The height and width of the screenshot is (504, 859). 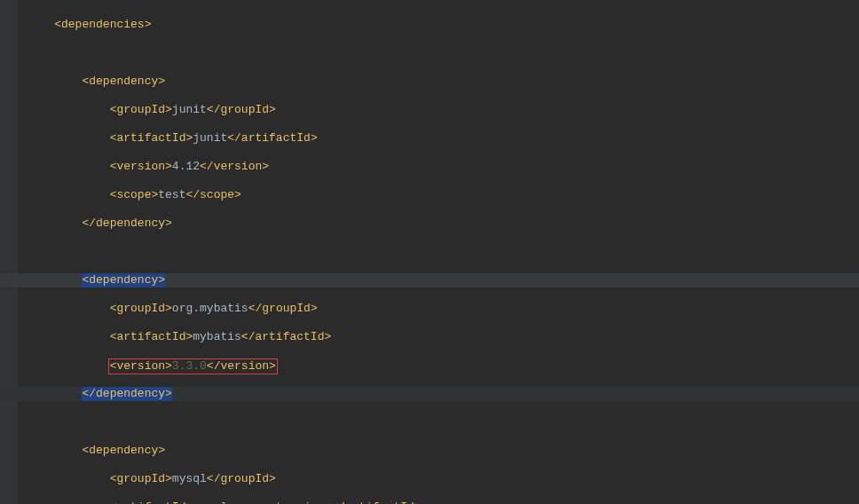 I want to click on editor-gutter, so click(x=9, y=252).